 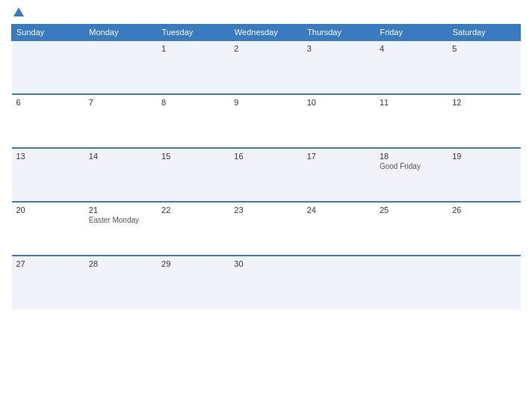 What do you see at coordinates (339, 156) in the screenshot?
I see `day-number: 17` at bounding box center [339, 156].